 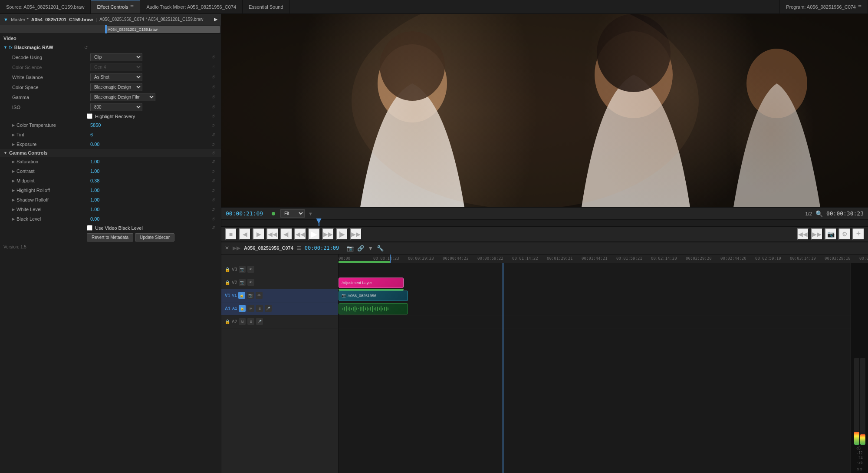 What do you see at coordinates (356, 234) in the screenshot?
I see `go-to-out-button: ▶▶` at bounding box center [356, 234].